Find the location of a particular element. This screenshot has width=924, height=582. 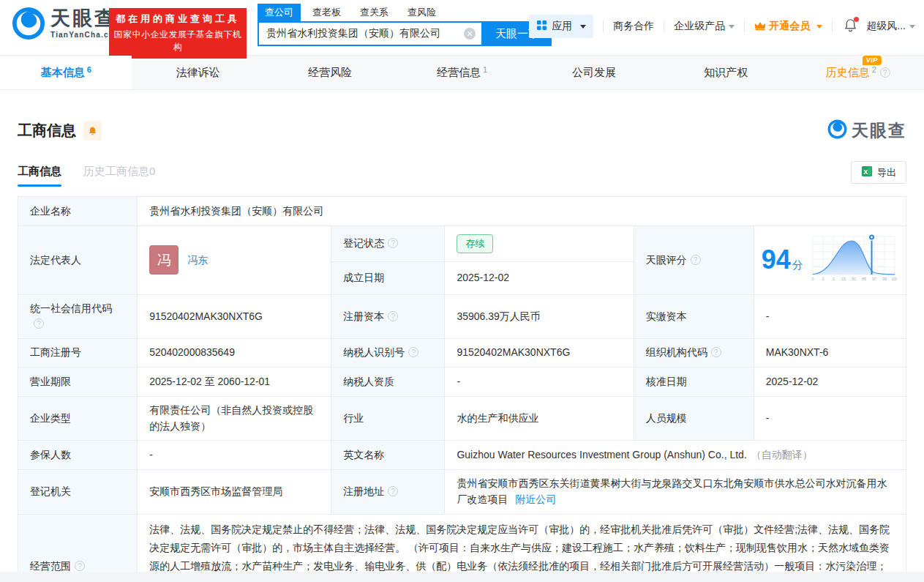

svg-text: 85 is located at coordinates (864, 279).